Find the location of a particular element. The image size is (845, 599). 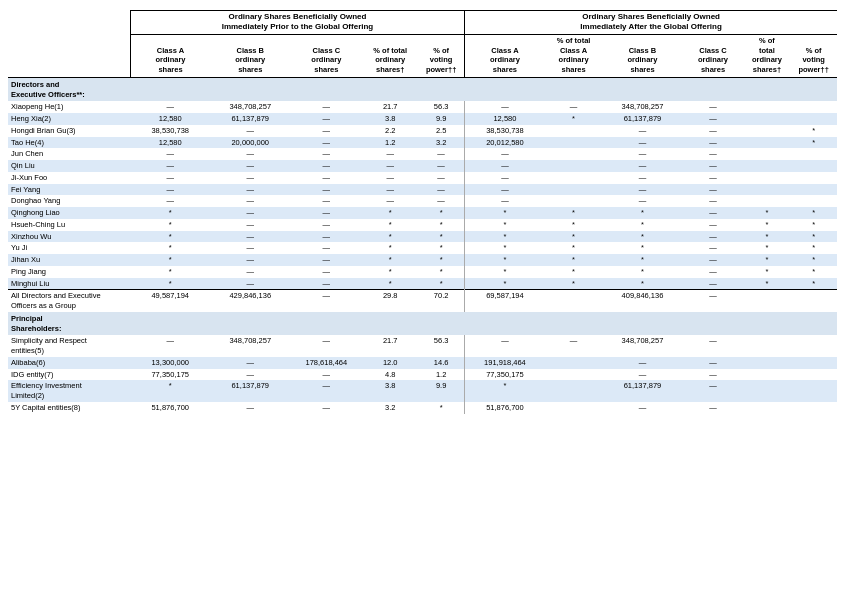

prior-group-header: Ordinary Shares Beneficially OwnedImmedi… is located at coordinates (297, 23).